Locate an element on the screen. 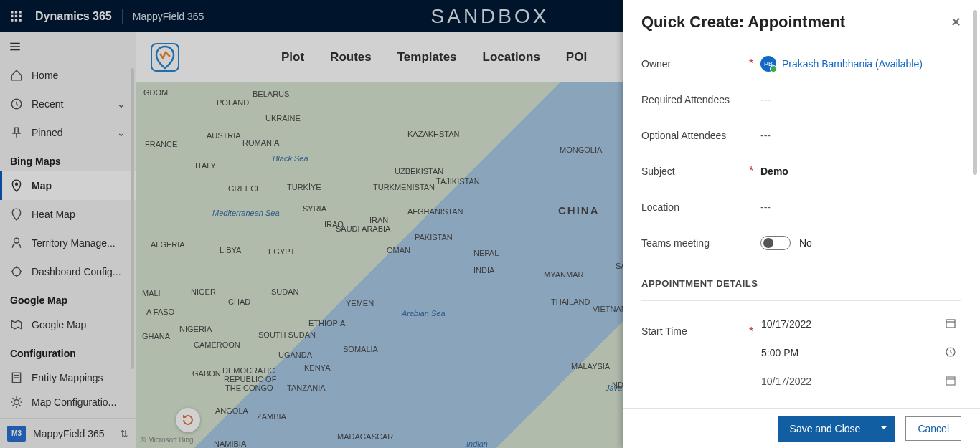  field-label-teams-meeting: Teams meeting is located at coordinates (695, 243).